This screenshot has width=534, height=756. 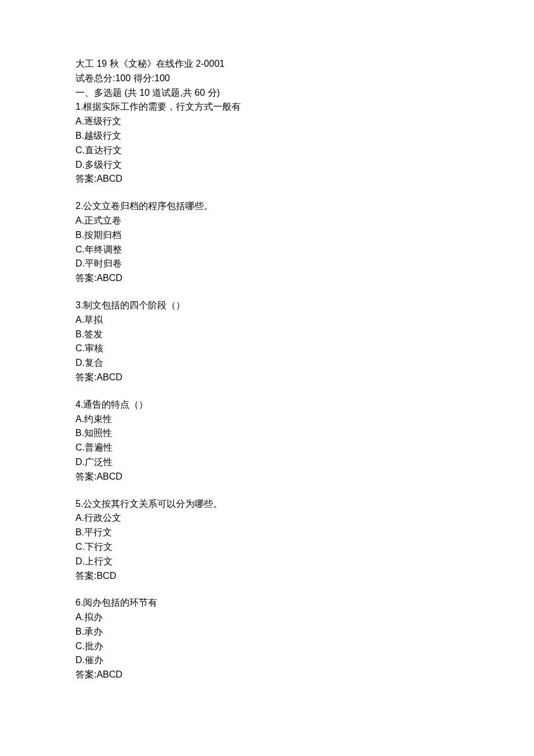 I want to click on option-b: B.平行文, so click(x=267, y=533).